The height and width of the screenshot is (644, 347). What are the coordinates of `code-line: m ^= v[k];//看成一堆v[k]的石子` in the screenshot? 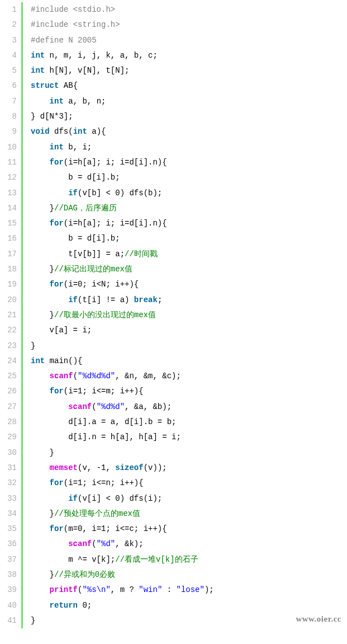 It's located at (189, 560).